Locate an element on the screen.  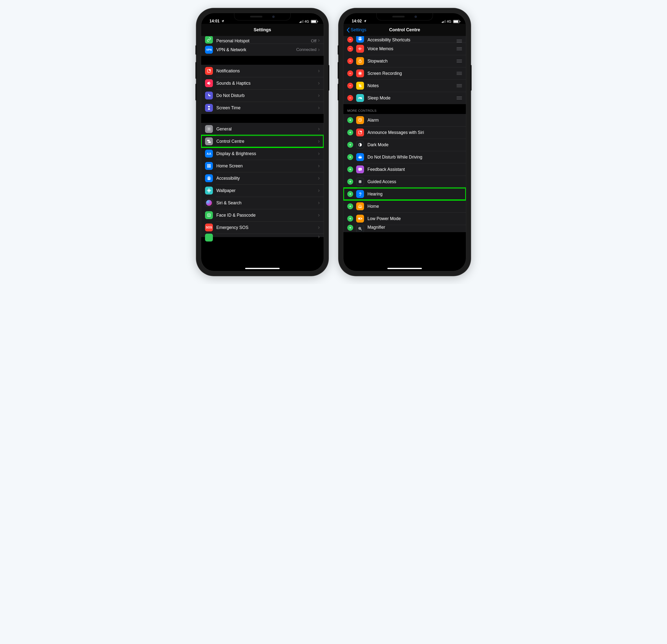
more-row-magnifier: Magnifier is located at coordinates (405, 228).